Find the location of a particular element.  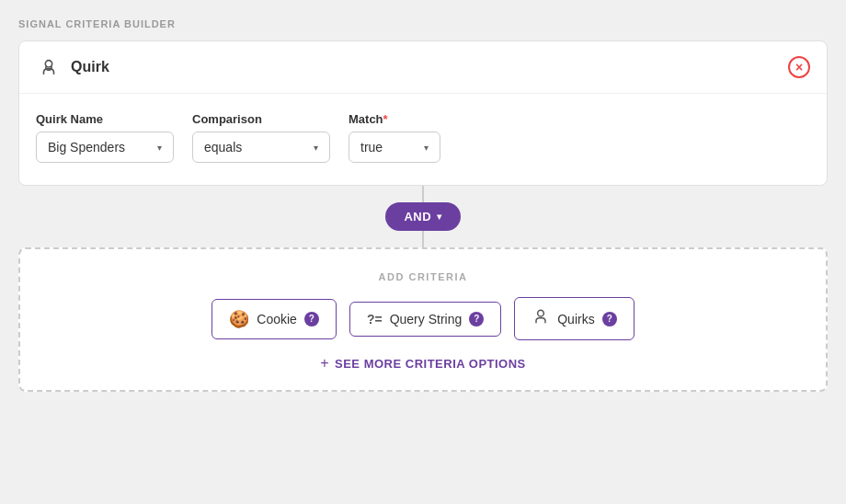

match-value: true is located at coordinates (372, 147).